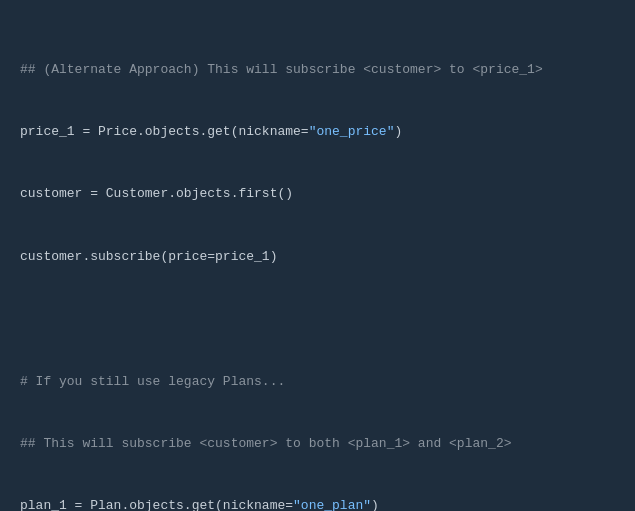 The height and width of the screenshot is (511, 635). What do you see at coordinates (318, 70) in the screenshot?
I see `comment-line-1: ## (Alternate Approach) This will subscr…` at bounding box center [318, 70].